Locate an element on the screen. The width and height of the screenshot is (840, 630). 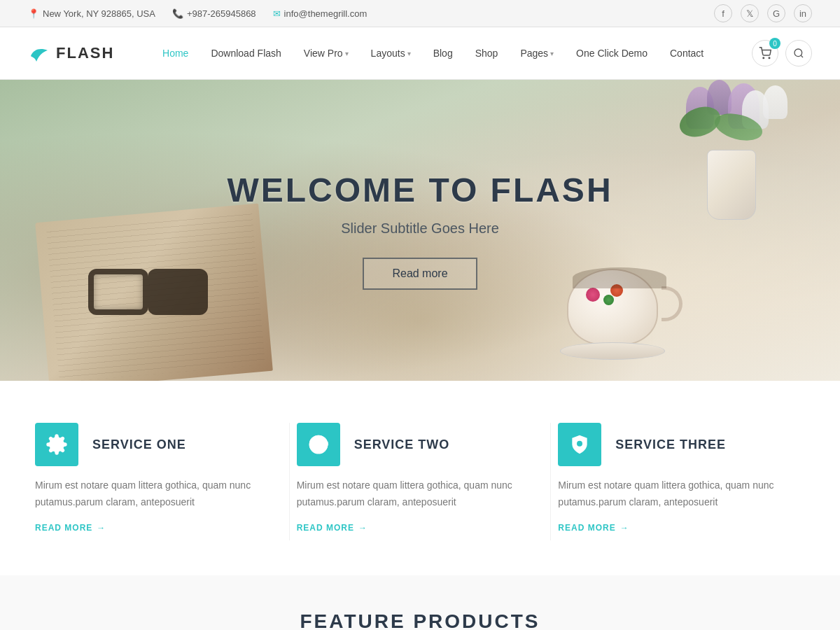
email-text: info@themegrill.com is located at coordinates (326, 14).